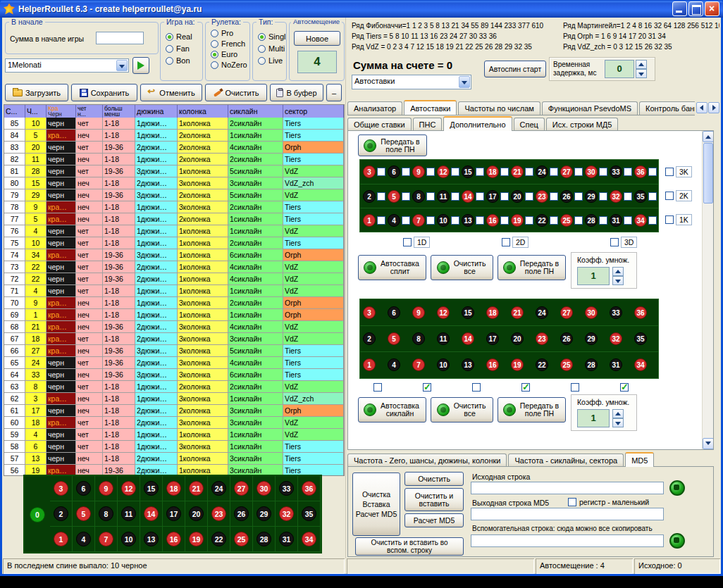 This screenshot has height=588, width=723. I want to click on content-scrollbar, so click(707, 290).